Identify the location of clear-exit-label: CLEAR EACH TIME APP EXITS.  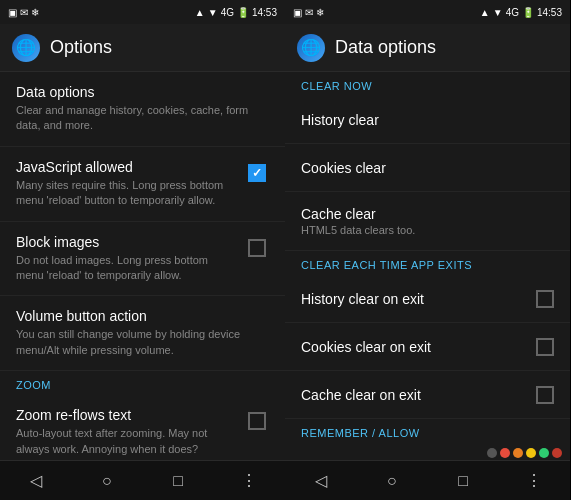
(428, 263).